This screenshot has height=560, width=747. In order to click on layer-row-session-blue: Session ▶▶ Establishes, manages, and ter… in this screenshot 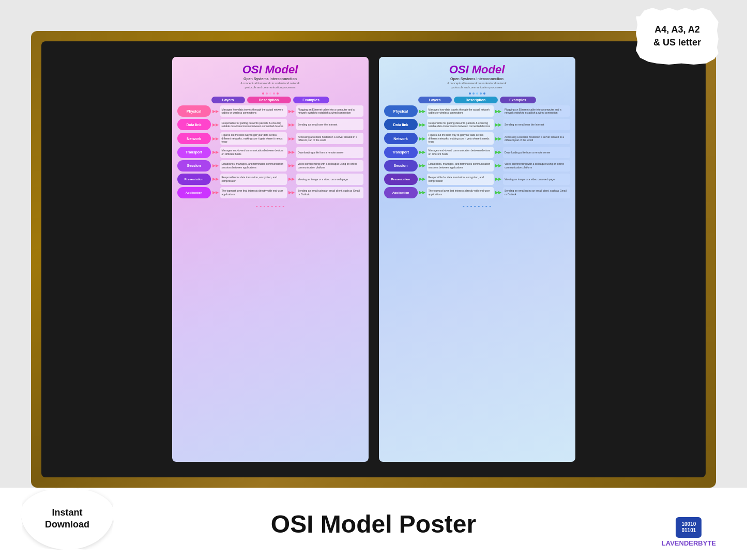, I will do `click(477, 166)`.